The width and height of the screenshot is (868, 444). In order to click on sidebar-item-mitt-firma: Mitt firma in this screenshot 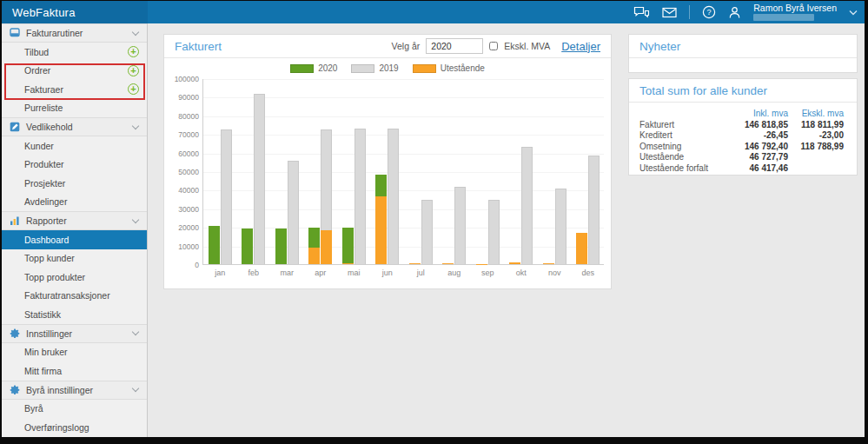, I will do `click(75, 371)`.